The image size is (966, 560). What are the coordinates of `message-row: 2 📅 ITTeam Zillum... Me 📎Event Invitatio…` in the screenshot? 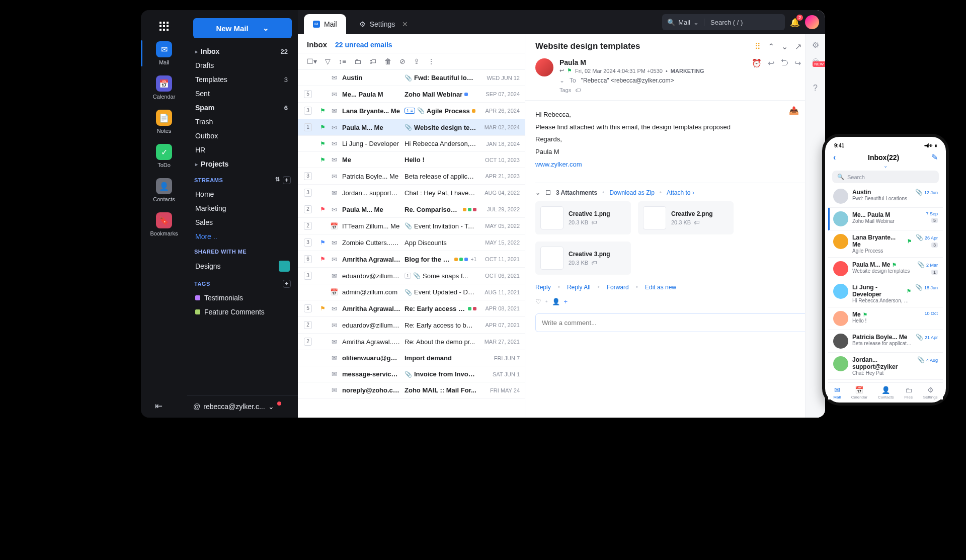 It's located at (412, 226).